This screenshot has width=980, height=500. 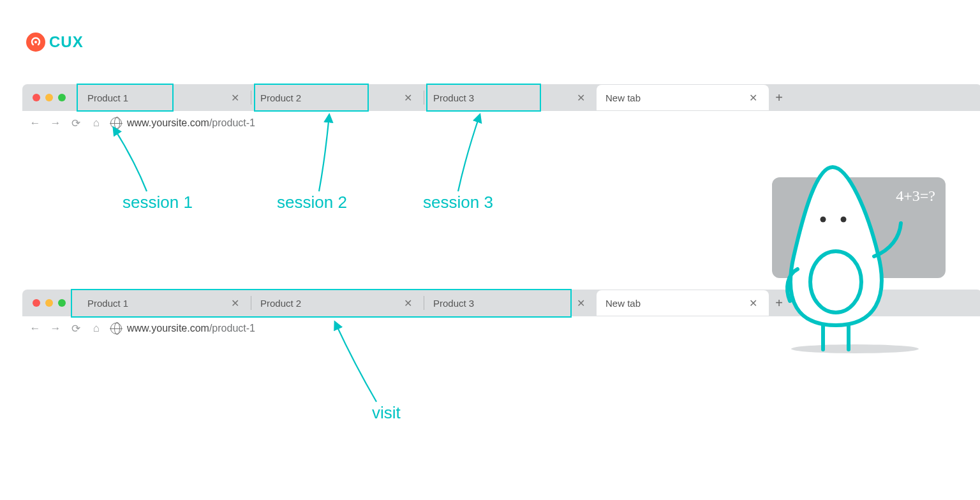 What do you see at coordinates (36, 42) in the screenshot?
I see `cux-logo-icon` at bounding box center [36, 42].